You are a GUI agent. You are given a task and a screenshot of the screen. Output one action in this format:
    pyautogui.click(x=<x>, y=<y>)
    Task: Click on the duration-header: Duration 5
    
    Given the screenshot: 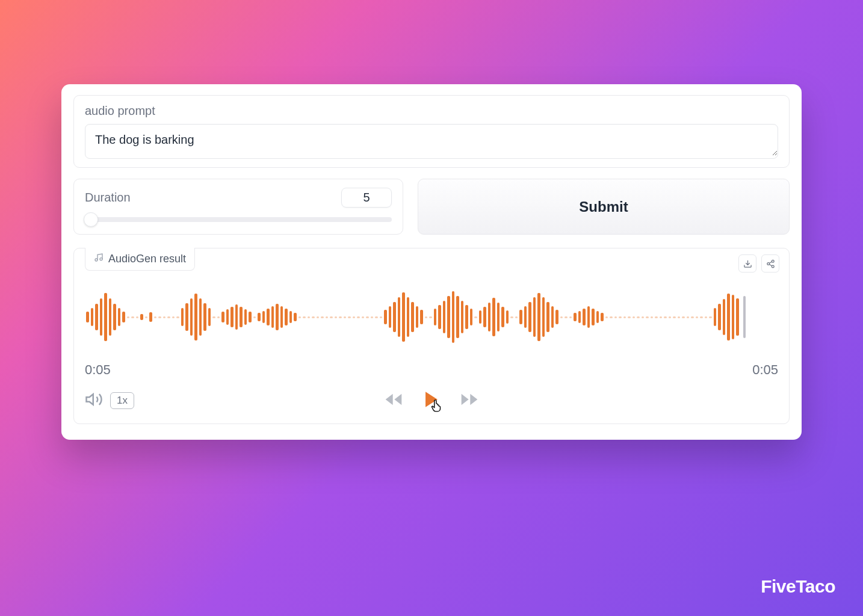 What is the action you would take?
    pyautogui.click(x=238, y=197)
    